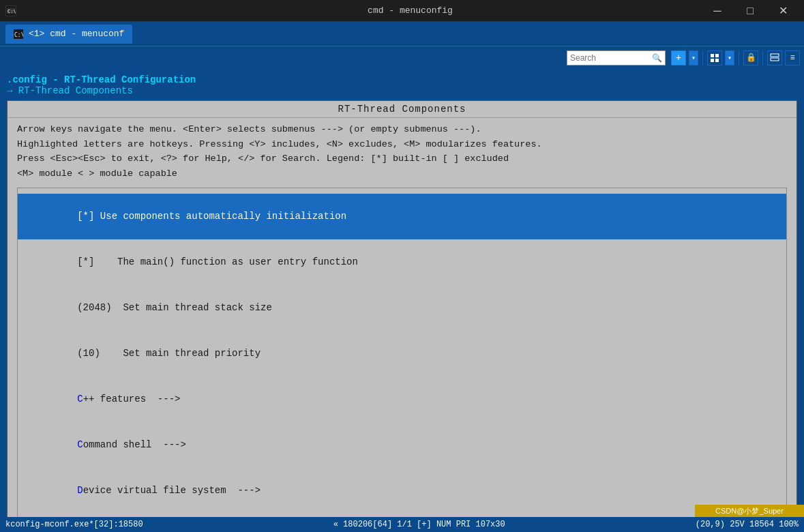 This screenshot has height=532, width=804. Describe the element at coordinates (402, 446) in the screenshot. I see `menu-item-cmd-shell: Command shell --->` at that location.